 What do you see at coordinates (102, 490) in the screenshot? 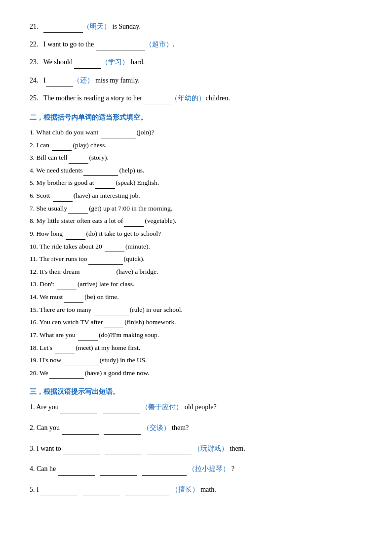
I see `p3-blank-5b` at bounding box center [102, 490].